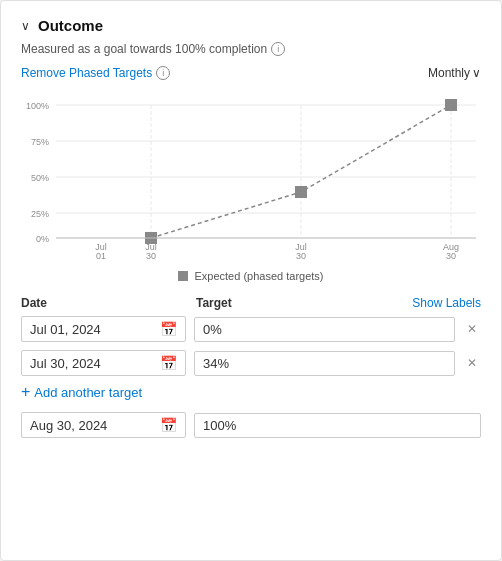 Image resolution: width=502 pixels, height=561 pixels. What do you see at coordinates (40, 178) in the screenshot?
I see `svg-text: 50%` at bounding box center [40, 178].